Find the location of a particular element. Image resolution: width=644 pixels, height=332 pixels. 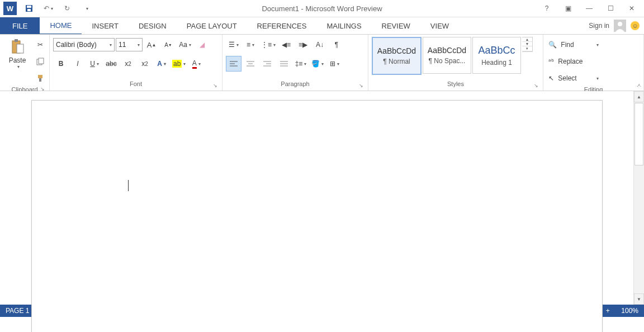

align-center-icon is located at coordinates (250, 64).